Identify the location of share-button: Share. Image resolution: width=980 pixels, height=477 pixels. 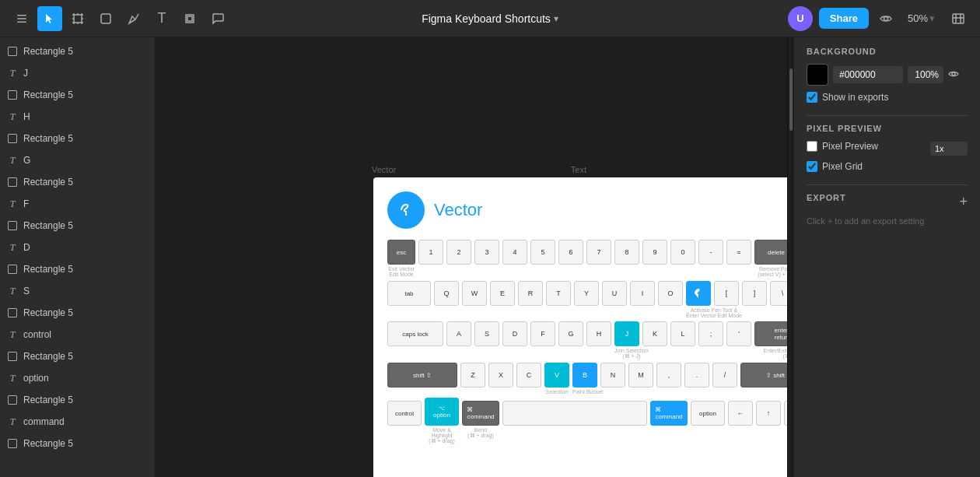
(844, 19).